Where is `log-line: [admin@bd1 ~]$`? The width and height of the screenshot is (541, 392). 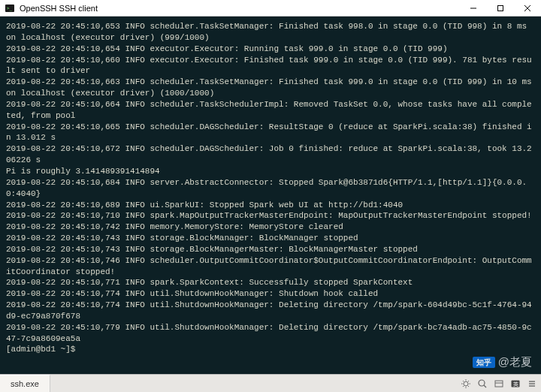 log-line: [admin@bd1 ~]$ is located at coordinates (270, 350).